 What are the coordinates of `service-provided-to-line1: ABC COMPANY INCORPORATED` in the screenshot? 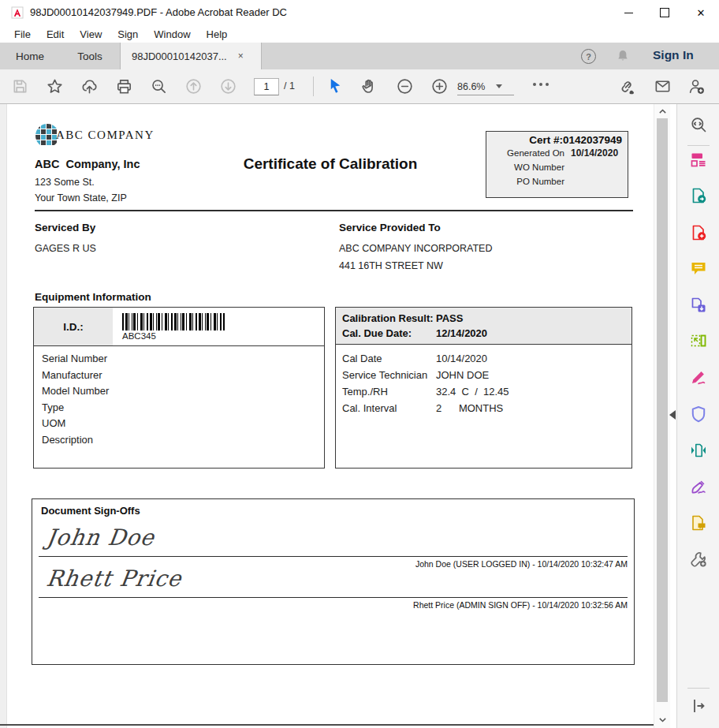 It's located at (415, 248).